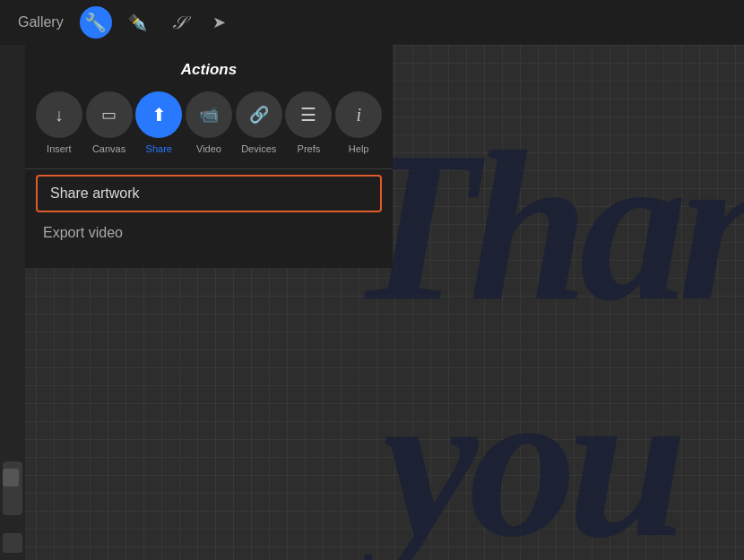 The height and width of the screenshot is (560, 744). What do you see at coordinates (82, 233) in the screenshot?
I see `export-video-label: Export video` at bounding box center [82, 233].